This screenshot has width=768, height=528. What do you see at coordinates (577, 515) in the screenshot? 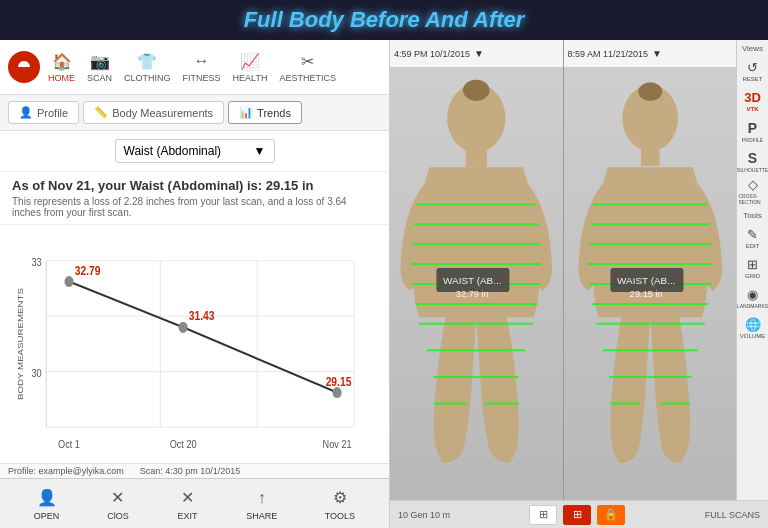
I see `btn-scan-active: ⊞` at bounding box center [577, 515].